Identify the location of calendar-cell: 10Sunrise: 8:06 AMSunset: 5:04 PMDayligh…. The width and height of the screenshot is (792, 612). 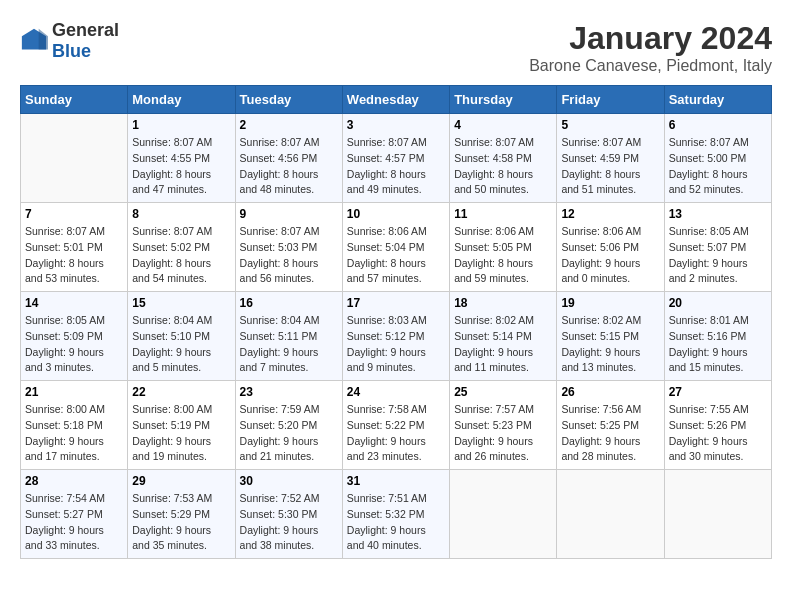
(396, 248).